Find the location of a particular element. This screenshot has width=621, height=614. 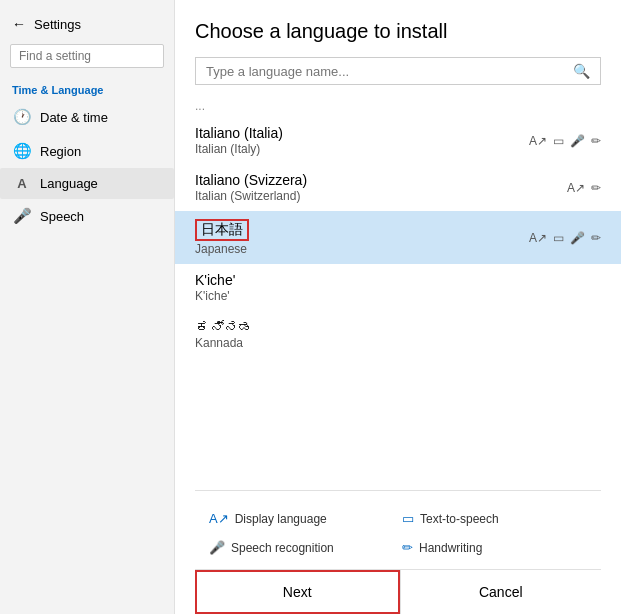

page-title: Choose a language to install is located at coordinates (398, 32).